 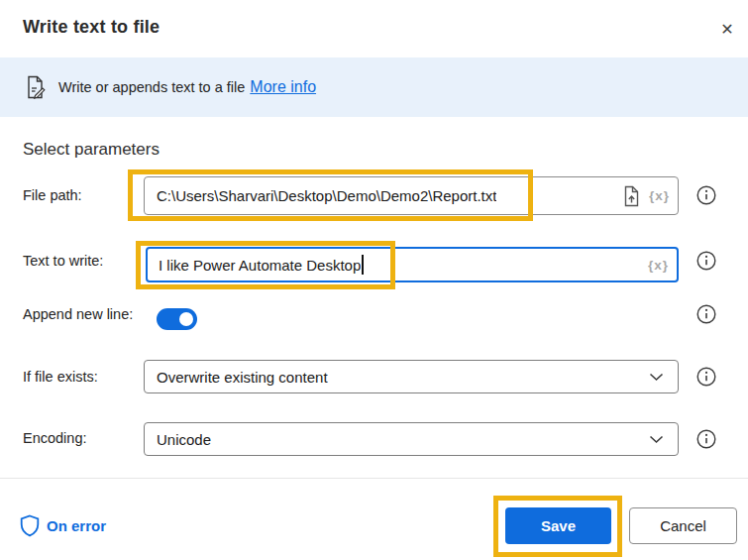 What do you see at coordinates (36, 87) in the screenshot?
I see `write-file-icon` at bounding box center [36, 87].